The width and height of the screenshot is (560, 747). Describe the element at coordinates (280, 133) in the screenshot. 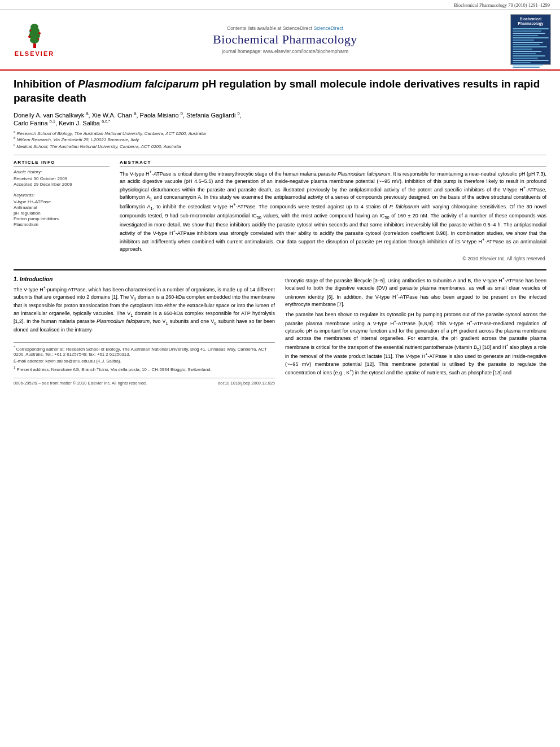

I see `affiliation-a: a Research School of Biology, The Austra…` at that location.